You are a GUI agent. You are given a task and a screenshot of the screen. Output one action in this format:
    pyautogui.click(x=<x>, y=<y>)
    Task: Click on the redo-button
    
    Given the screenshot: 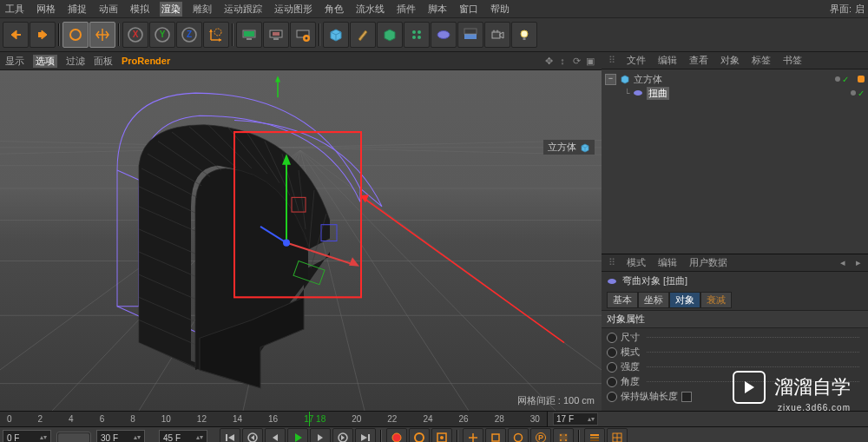 What is the action you would take?
    pyautogui.click(x=43, y=35)
    